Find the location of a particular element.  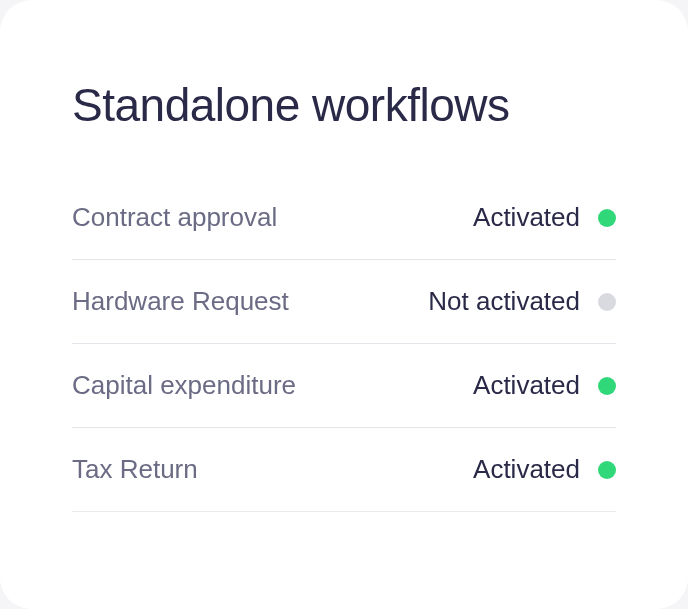

workflow-name: Capital expenditure is located at coordinates (184, 386).